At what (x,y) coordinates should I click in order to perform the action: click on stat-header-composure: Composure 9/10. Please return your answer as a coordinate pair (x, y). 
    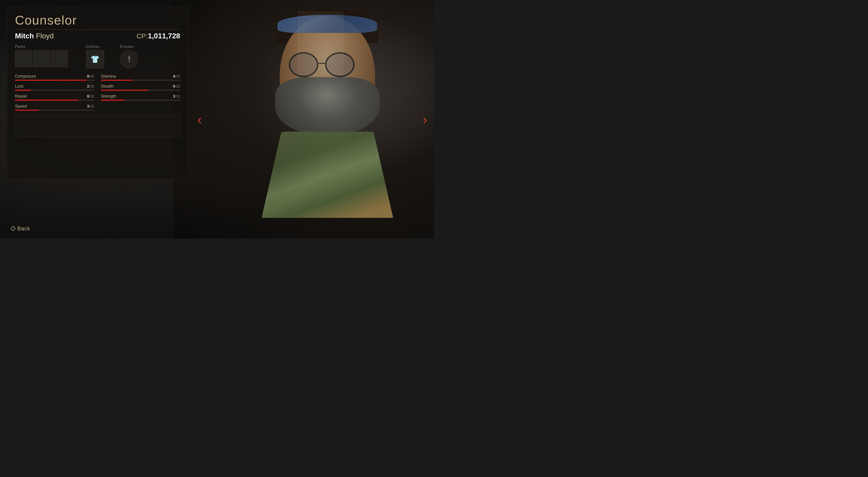
    Looking at the image, I should click on (55, 76).